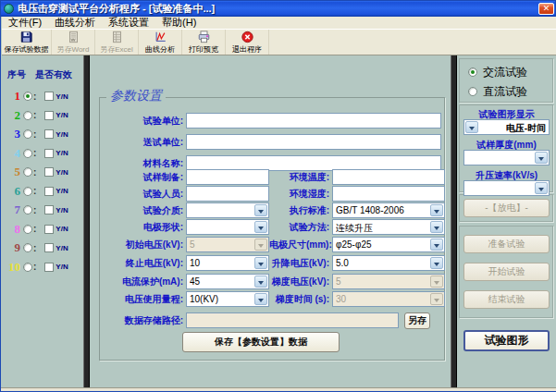 The height and width of the screenshot is (392, 556). What do you see at coordinates (248, 37) in the screenshot?
I see `exit-icon` at bounding box center [248, 37].